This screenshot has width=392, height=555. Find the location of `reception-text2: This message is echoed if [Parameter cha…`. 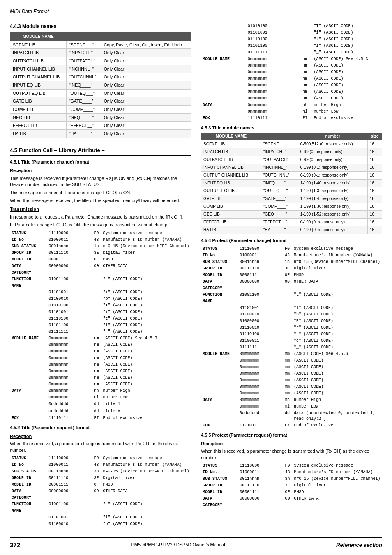

reception-text2: This message is echoed if [Parameter cha… is located at coordinates (100, 193).